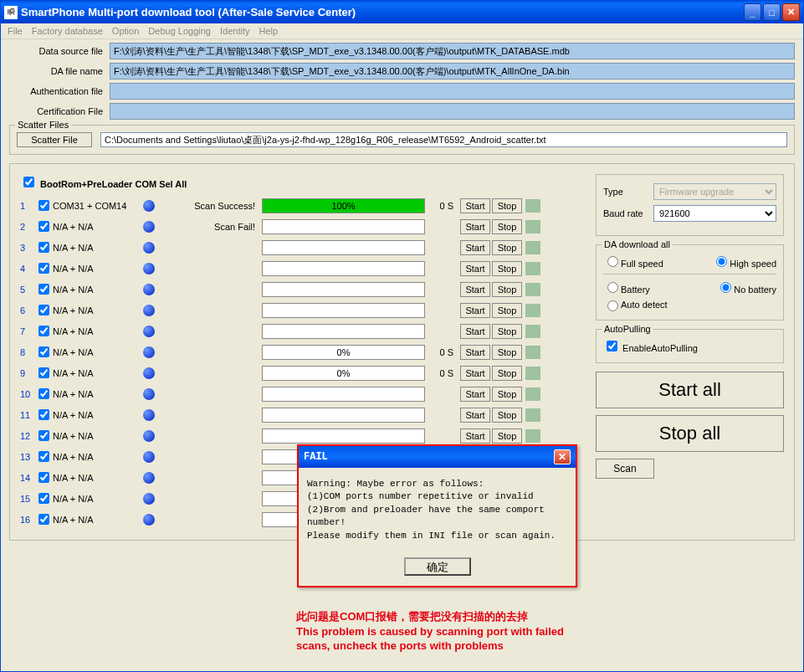 Image resolution: width=804 pixels, height=672 pixels. What do you see at coordinates (628, 192) in the screenshot?
I see `type-label: Type` at bounding box center [628, 192].